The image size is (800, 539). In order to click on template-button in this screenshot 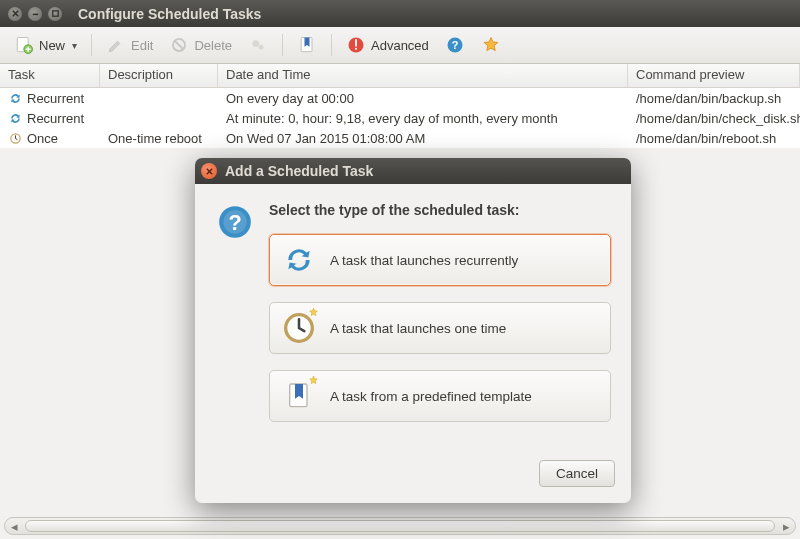, I will do `click(307, 45)`.